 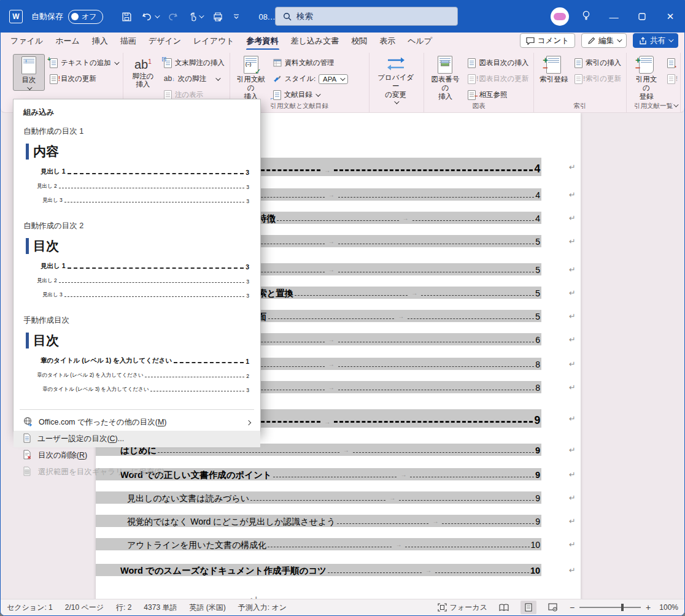 What do you see at coordinates (535, 571) in the screenshot?
I see `toc-page-number: 10` at bounding box center [535, 571].